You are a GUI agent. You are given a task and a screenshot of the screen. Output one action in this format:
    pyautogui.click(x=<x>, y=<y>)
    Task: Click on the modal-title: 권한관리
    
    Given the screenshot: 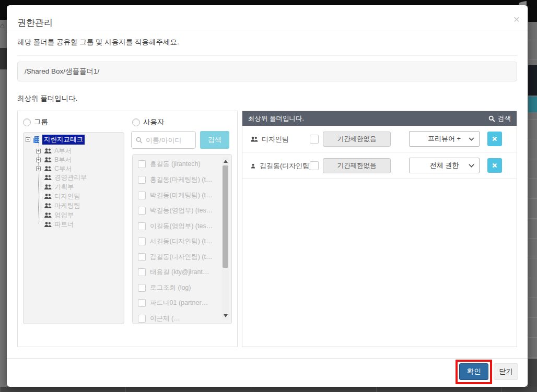 What is the action you would take?
    pyautogui.click(x=35, y=23)
    